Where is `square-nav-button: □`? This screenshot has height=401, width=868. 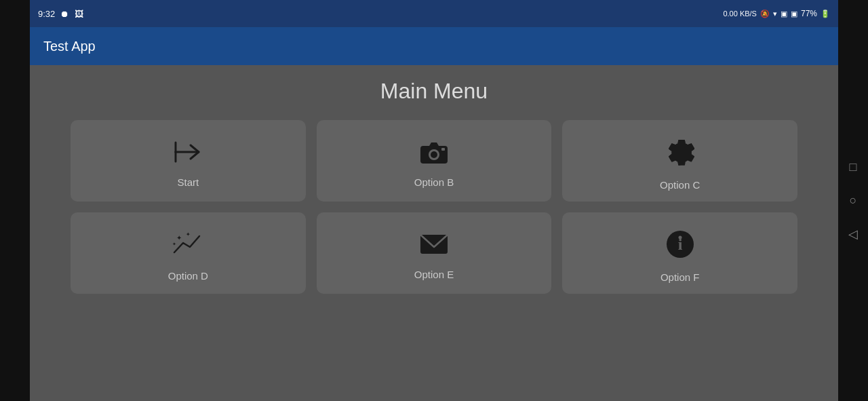
square-nav-button: □ is located at coordinates (853, 167).